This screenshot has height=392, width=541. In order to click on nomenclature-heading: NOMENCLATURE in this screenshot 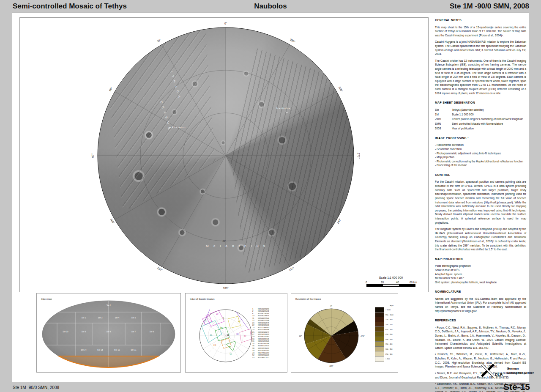, I will do `click(481, 292)`.